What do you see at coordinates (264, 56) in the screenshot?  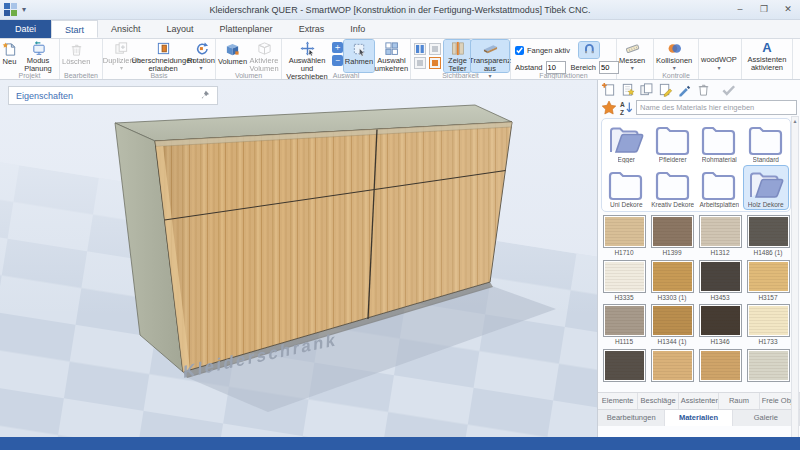 I see `aktiviere-volumen-button: Aktiviere Volumen` at bounding box center [264, 56].